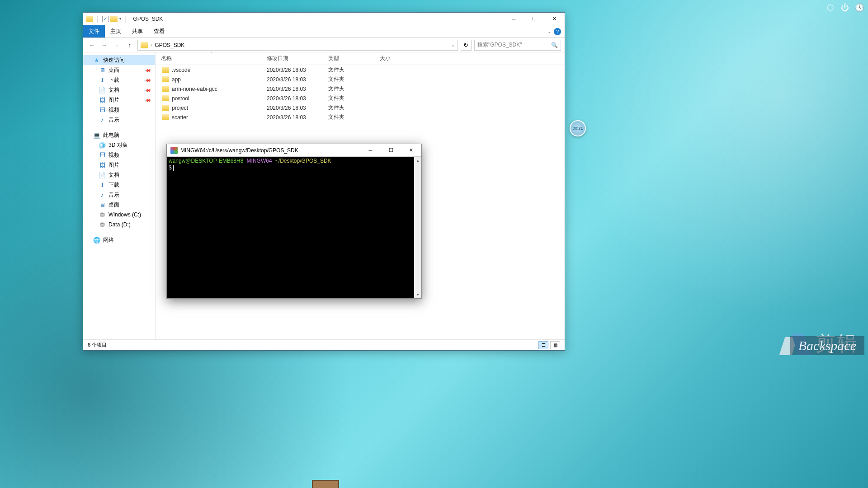  What do you see at coordinates (180, 108) in the screenshot?
I see `file-name: project` at bounding box center [180, 108].